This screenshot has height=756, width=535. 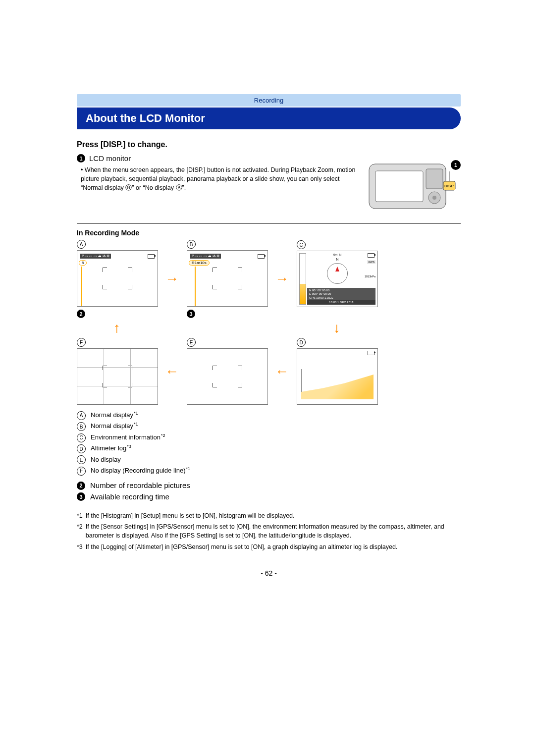 What do you see at coordinates (81, 438) in the screenshot?
I see `legend-key: C` at bounding box center [81, 438].